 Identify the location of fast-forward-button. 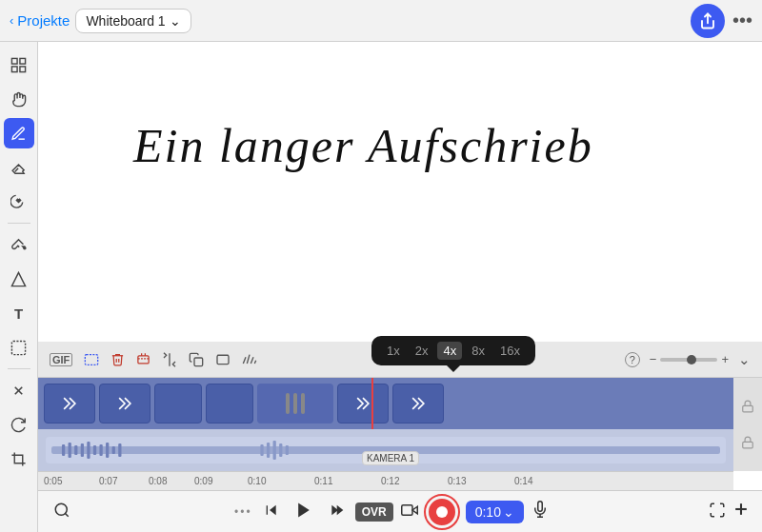
(336, 512).